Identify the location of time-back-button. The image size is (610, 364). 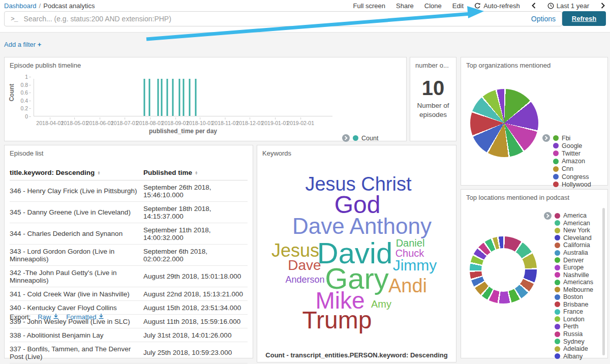
(534, 6).